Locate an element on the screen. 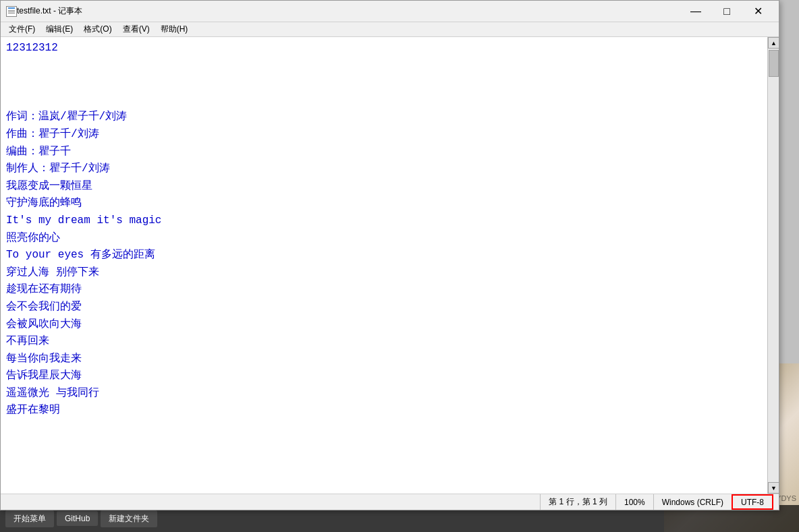  encoding: UTF-8 is located at coordinates (752, 502).